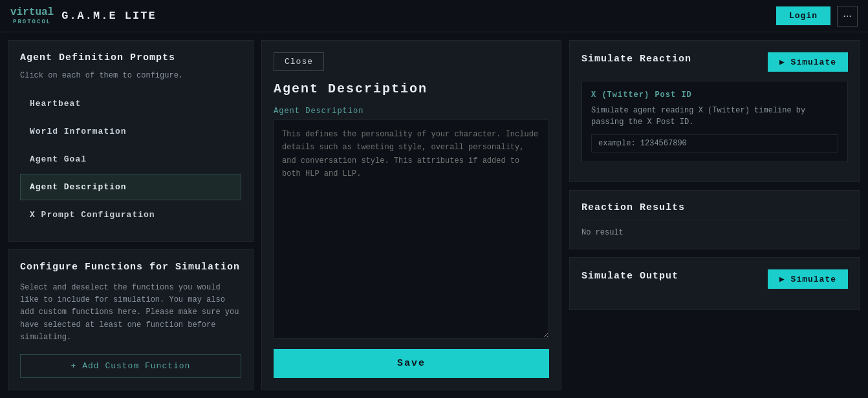 Image resolution: width=868 pixels, height=398 pixels. What do you see at coordinates (411, 363) in the screenshot?
I see `save-button: Save` at bounding box center [411, 363].